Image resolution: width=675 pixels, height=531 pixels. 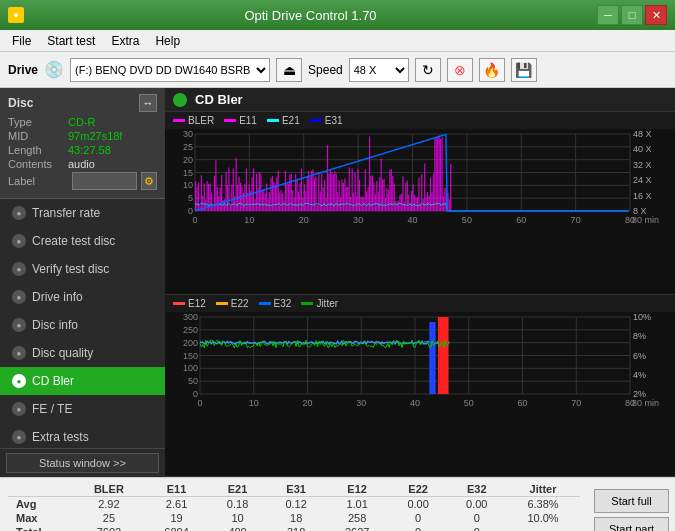 I want to click on status-window-button: Status window >>, so click(x=82, y=463).